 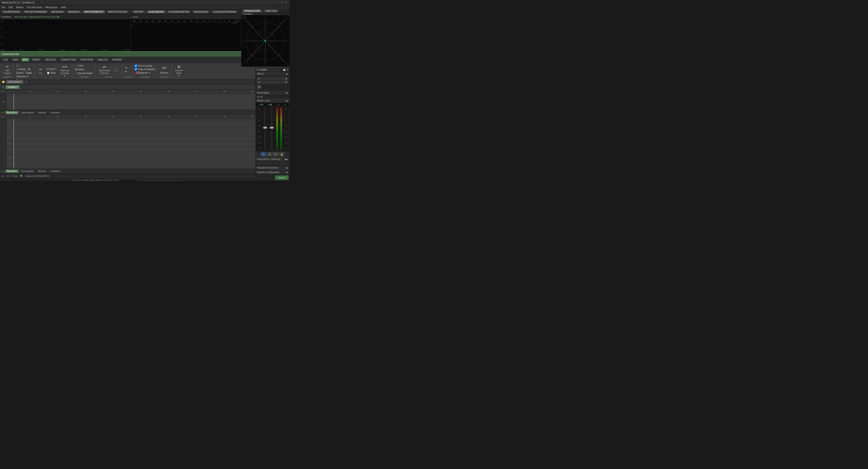 I want to click on zero-crossing-input, so click(x=136, y=66).